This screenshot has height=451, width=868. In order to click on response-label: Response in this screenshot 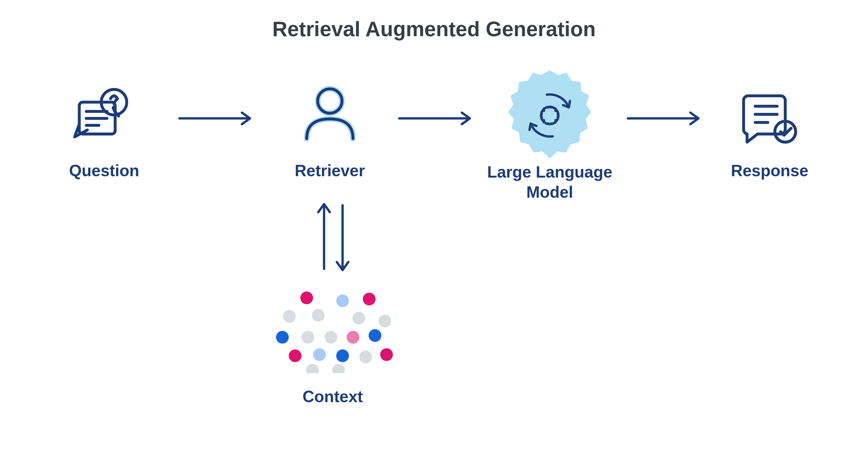, I will do `click(770, 171)`.